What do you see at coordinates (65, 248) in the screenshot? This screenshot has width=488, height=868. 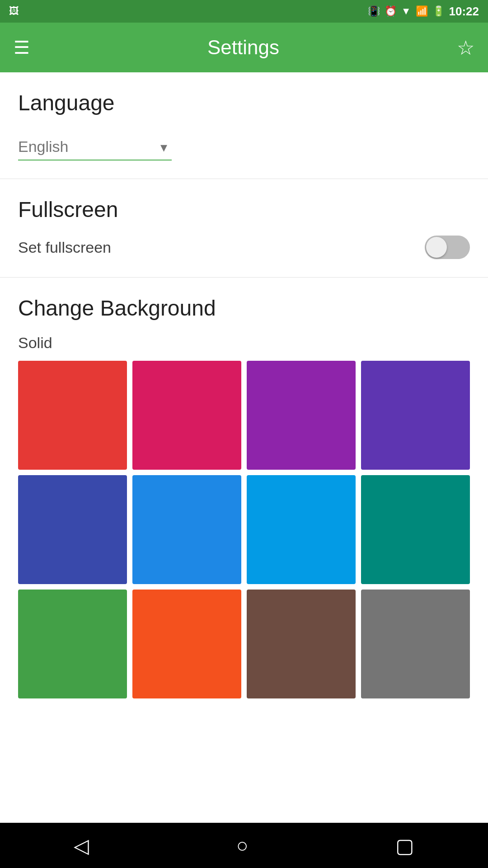 I see `fullscreen-label: Set fullscreen` at bounding box center [65, 248].